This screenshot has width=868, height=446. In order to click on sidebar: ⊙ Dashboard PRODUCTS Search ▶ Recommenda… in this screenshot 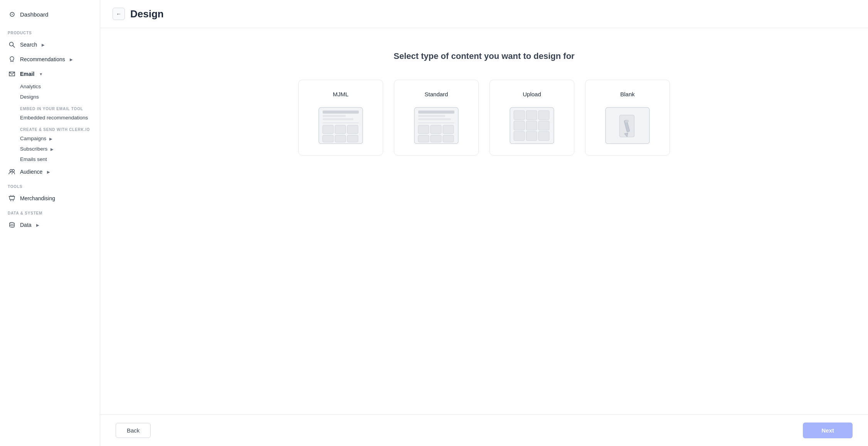, I will do `click(50, 223)`.